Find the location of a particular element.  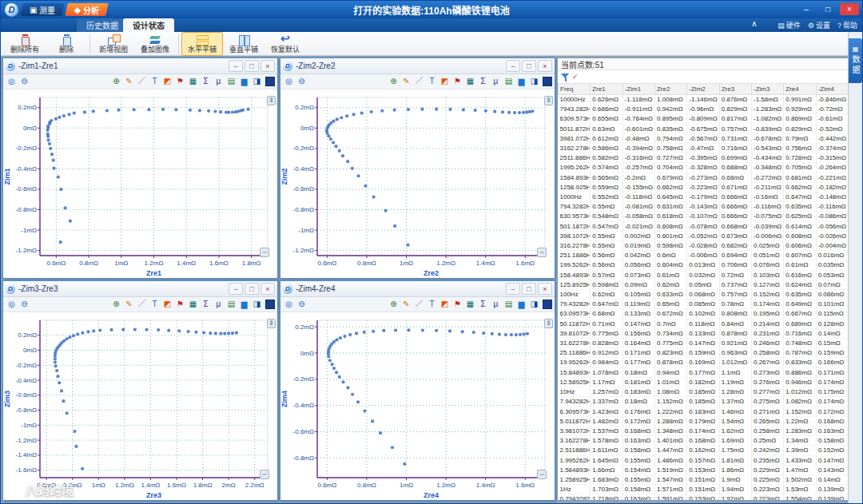

table-row: 6309.573Hz0.655mΩ-0.784mΩ0.895mΩ-0.809mΩ… is located at coordinates (703, 119).